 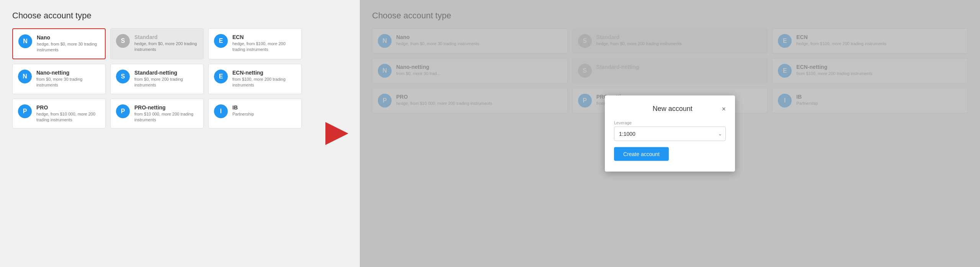 I want to click on arrow-icon, so click(x=337, y=134).